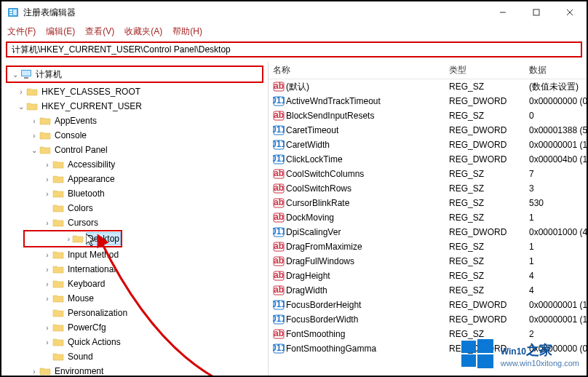 This screenshot has height=377, width=588. Describe the element at coordinates (135, 194) in the screenshot. I see `tree-node-bluetooth: › Bluetooth` at that location.